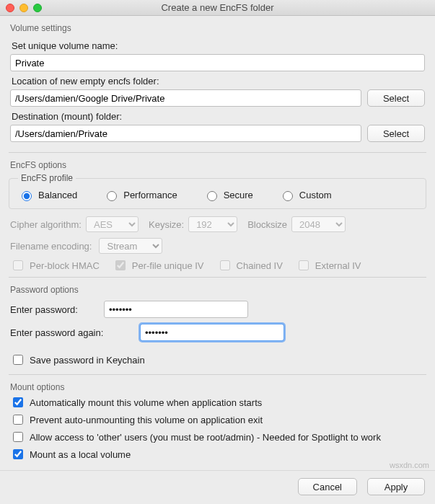  Describe the element at coordinates (218, 437) in the screenshot. I see `allow-other-check: Allow access to 'other' users (you must …` at that location.